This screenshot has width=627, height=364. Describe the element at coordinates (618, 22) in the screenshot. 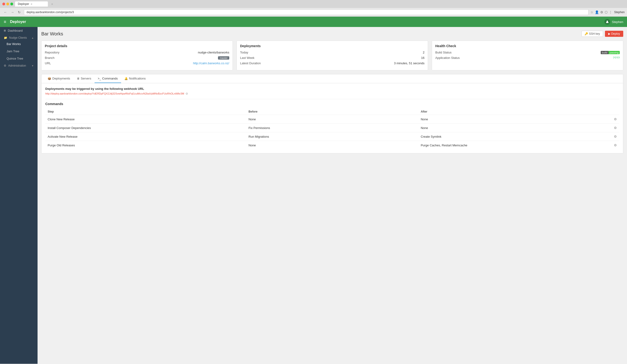

I see `user-name: Stephen` at that location.